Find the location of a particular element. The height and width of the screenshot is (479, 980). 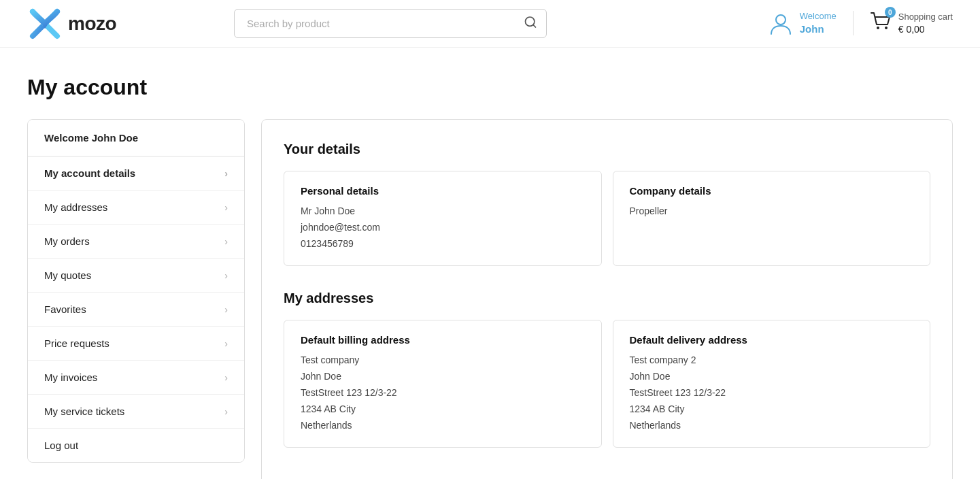

delivery-city: 1234 AB City is located at coordinates (772, 410).